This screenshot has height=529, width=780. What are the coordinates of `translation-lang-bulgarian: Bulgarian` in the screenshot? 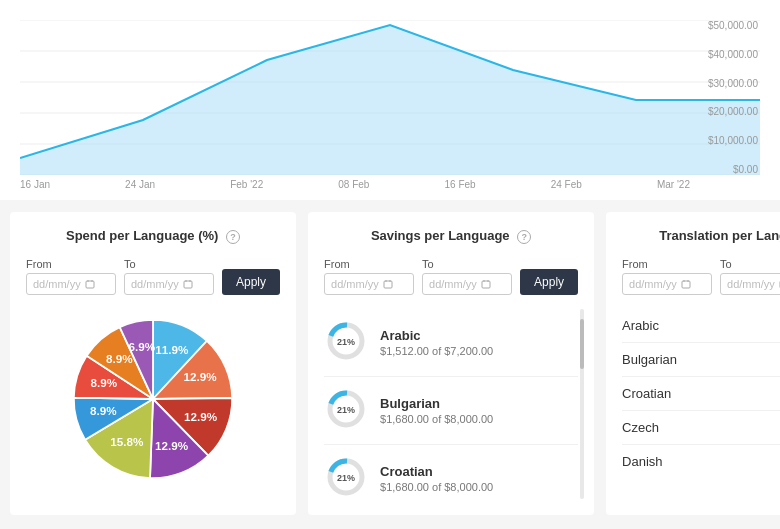 It's located at (650, 360).